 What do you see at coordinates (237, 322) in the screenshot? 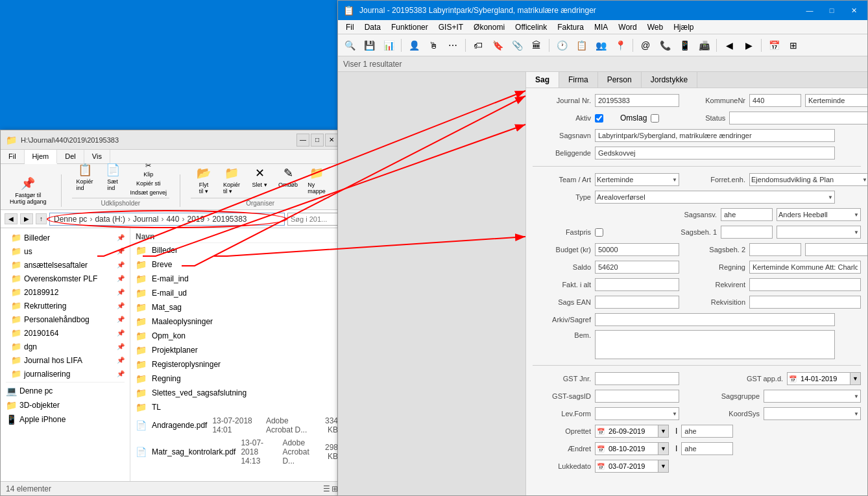
I see `file-item-maaleoplysninger: 📁 Maaleoplysninger` at bounding box center [237, 322].